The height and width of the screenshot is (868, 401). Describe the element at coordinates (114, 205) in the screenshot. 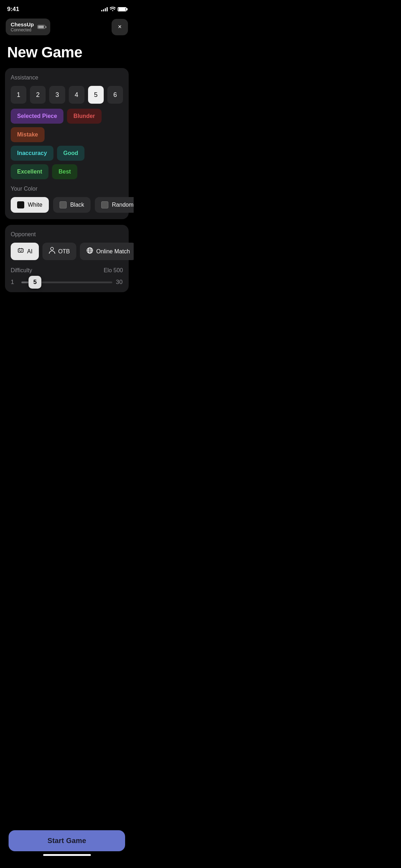

I see `color-random-btn: Random` at that location.